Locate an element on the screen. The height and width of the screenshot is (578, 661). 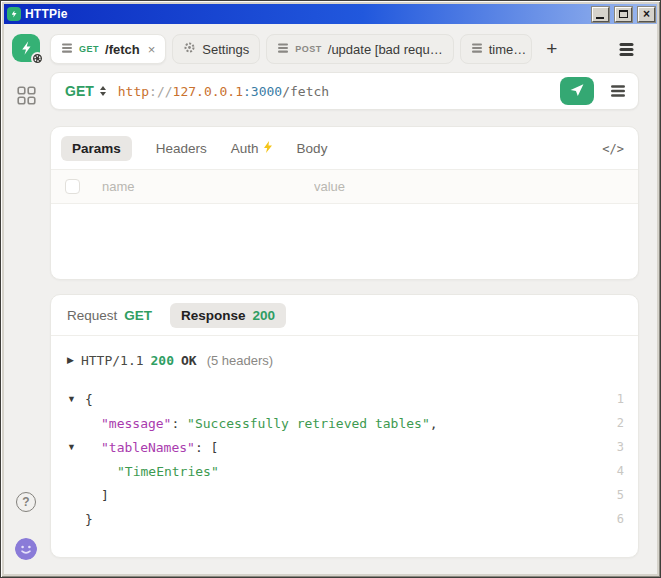
line-number: 2 is located at coordinates (615, 423).